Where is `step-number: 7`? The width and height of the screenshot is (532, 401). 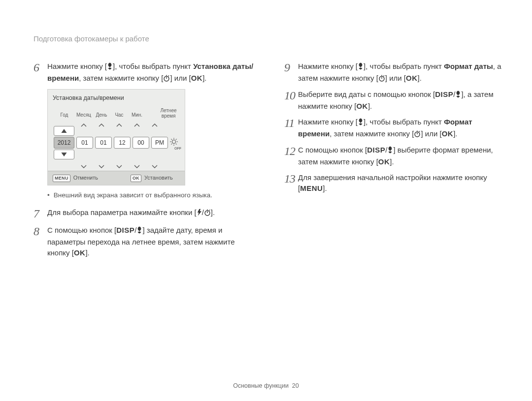 step-number: 7 is located at coordinates (40, 214).